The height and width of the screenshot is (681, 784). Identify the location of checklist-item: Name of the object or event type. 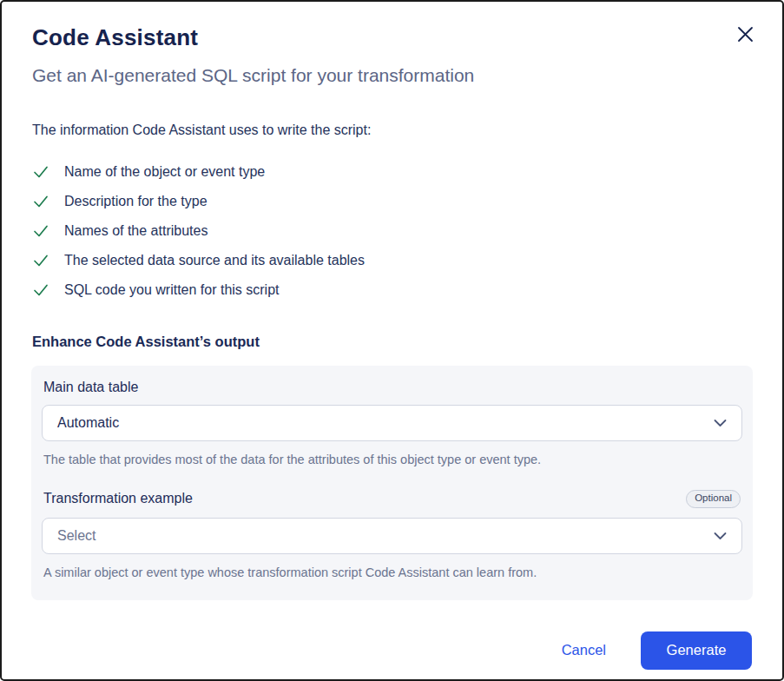
(392, 172).